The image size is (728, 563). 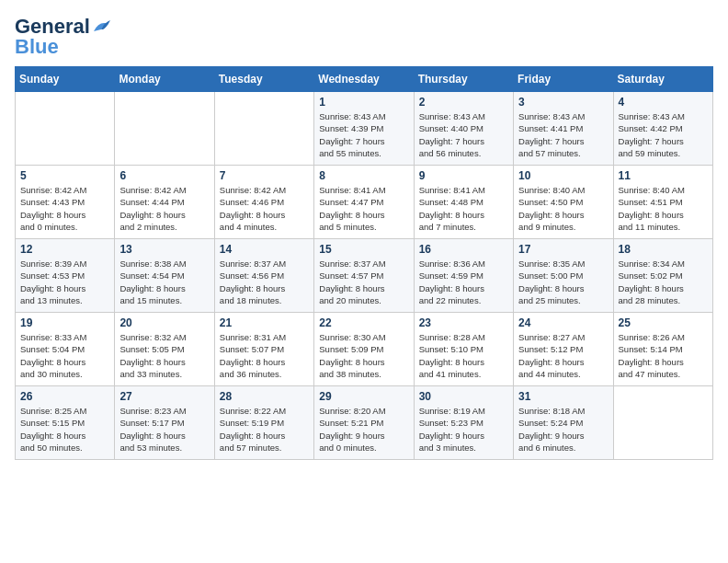 I want to click on calendar-cell: 10Sunrise: 8:40 AM Sunset: 4:50 PM Dayli…, so click(x=563, y=202).